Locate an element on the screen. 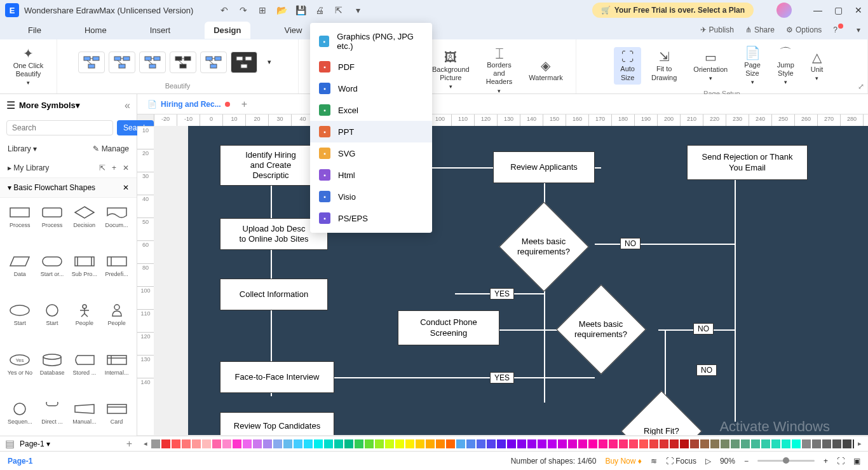 Image resolution: width=868 pixels, height=470 pixels. my-library-item: ▸ My Library is located at coordinates (28, 168).